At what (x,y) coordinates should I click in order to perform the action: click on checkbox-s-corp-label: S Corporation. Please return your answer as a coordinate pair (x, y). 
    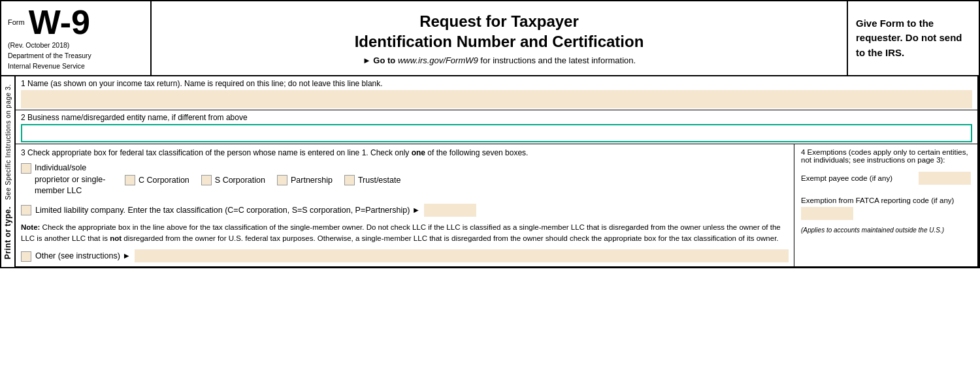
    Looking at the image, I should click on (240, 180).